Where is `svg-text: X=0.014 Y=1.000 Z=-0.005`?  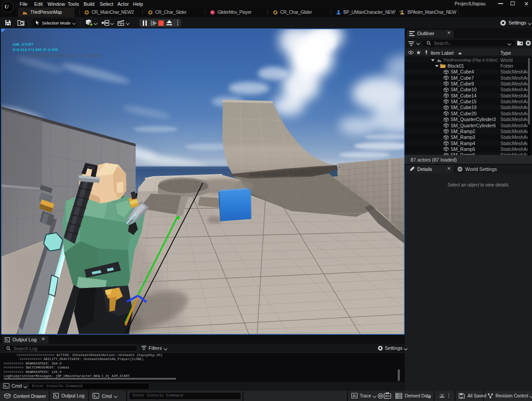 svg-text: X=0.014 Y=1.000 Z=-0.005 is located at coordinates (36, 50).